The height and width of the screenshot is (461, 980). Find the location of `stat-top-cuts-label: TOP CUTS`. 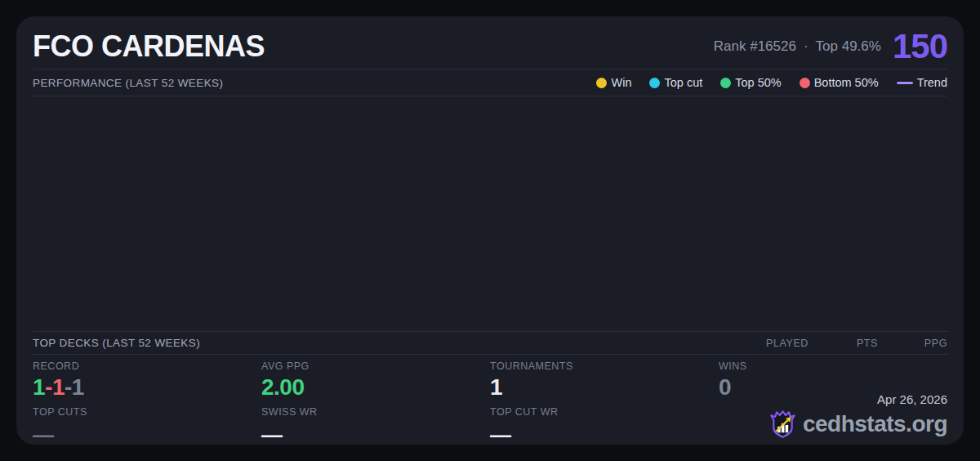

stat-top-cuts-label: TOP CUTS is located at coordinates (147, 412).